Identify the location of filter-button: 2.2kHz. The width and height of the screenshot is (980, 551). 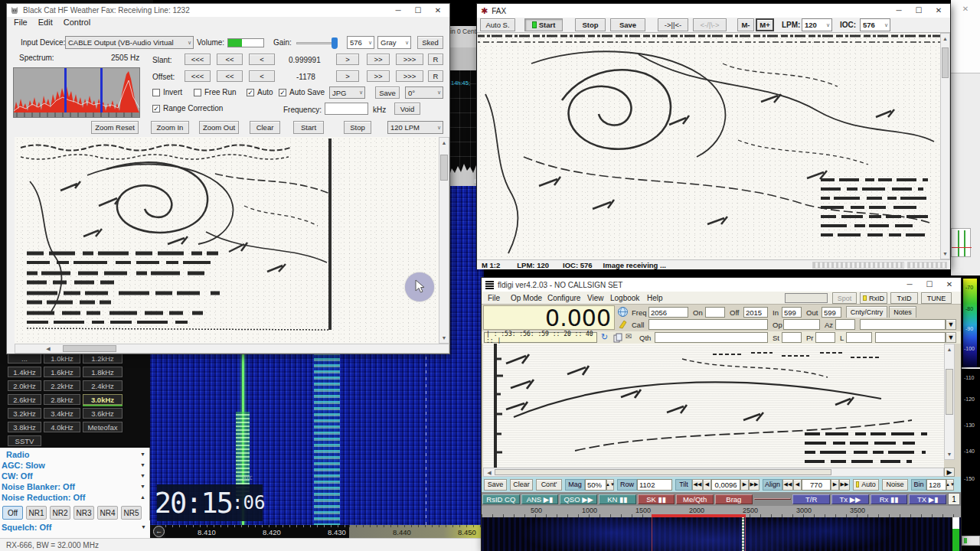
(62, 386).